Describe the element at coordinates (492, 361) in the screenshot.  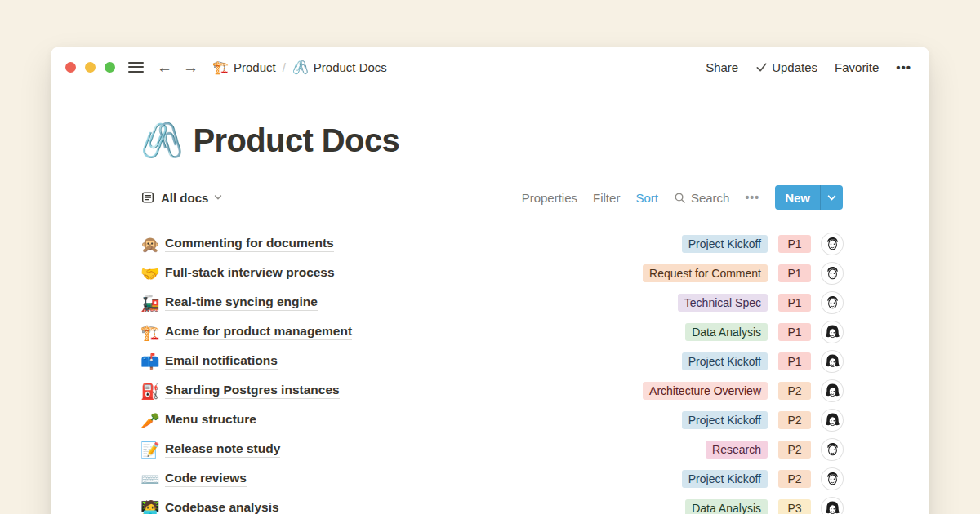
I see `table-row: 📫 Email notifications Project Kickoff P1` at that location.